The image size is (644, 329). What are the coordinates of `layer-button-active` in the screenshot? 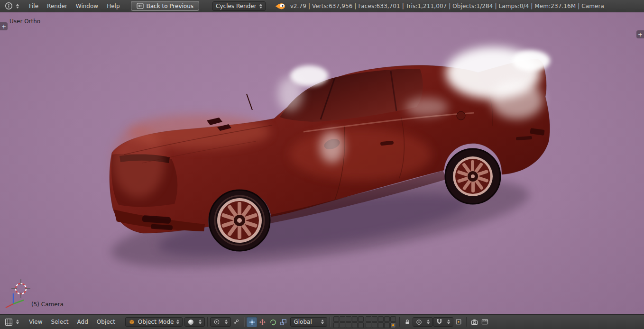 It's located at (393, 325).